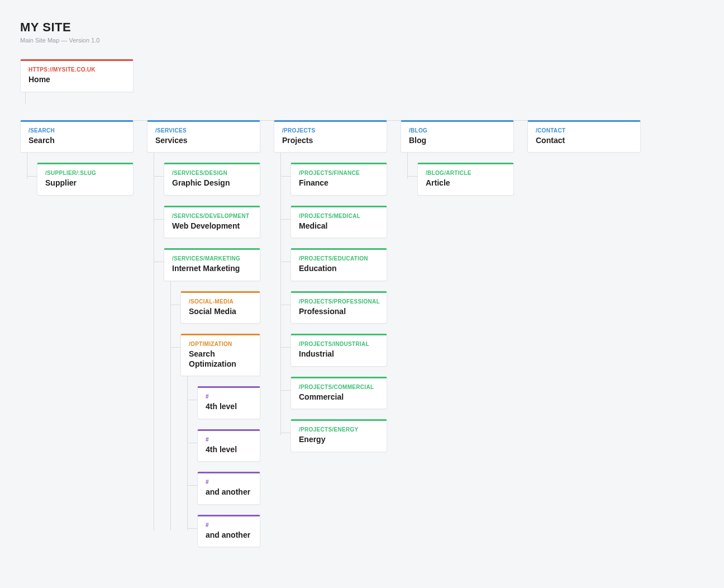 This screenshot has width=724, height=588. Describe the element at coordinates (220, 435) in the screenshot. I see `child-wrap: /OPTIMIZATION Search Optimization # 4th …` at that location.